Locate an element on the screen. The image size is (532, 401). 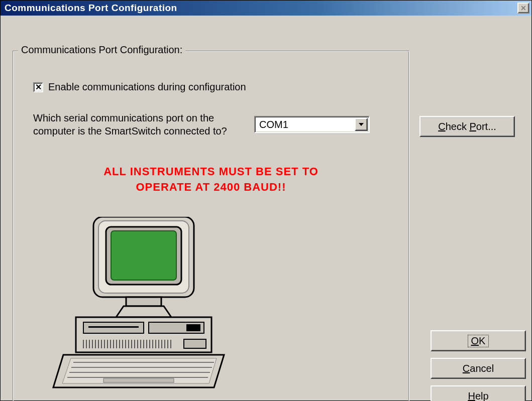
enable-comm-checkbox: ✕ is located at coordinates (38, 87).